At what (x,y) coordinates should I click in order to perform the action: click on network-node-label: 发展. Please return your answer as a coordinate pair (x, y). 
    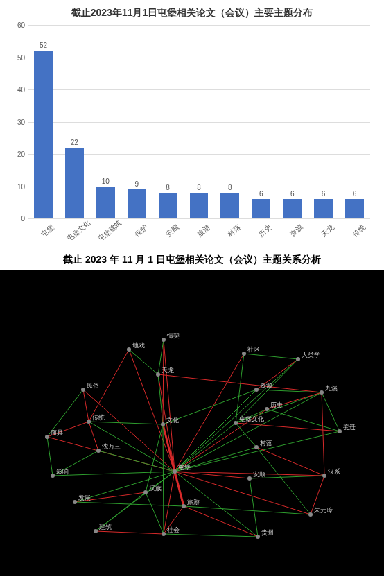
    Looking at the image, I should click on (85, 498).